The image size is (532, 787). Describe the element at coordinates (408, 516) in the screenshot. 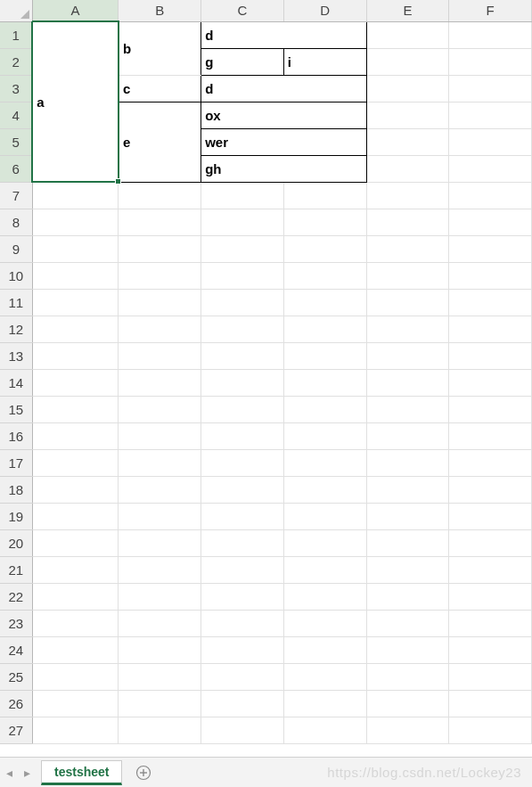

I see `cell-E19` at that location.